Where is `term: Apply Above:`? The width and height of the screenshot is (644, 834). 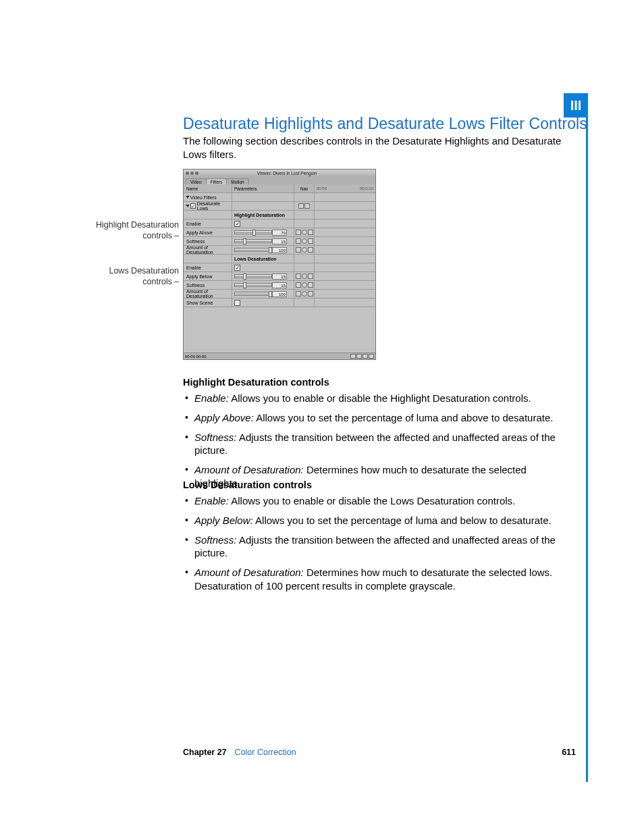 term: Apply Above: is located at coordinates (224, 417).